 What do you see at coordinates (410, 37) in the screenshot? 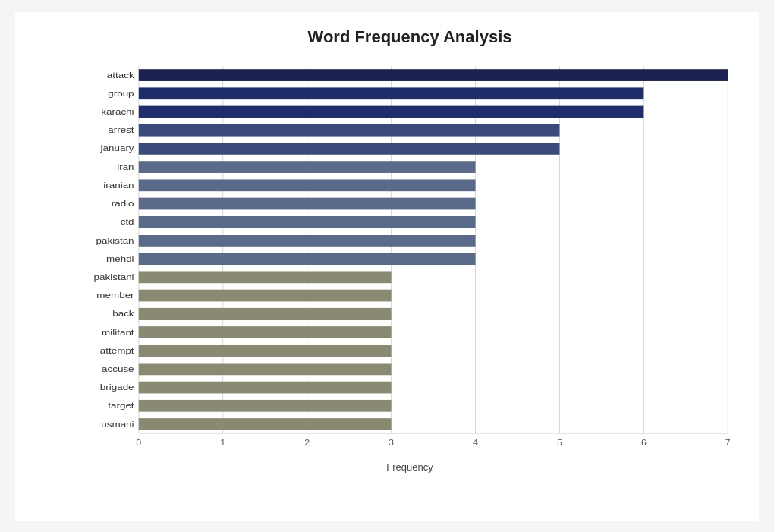
I see `chart-title: Word Frequency Analysis` at bounding box center [410, 37].